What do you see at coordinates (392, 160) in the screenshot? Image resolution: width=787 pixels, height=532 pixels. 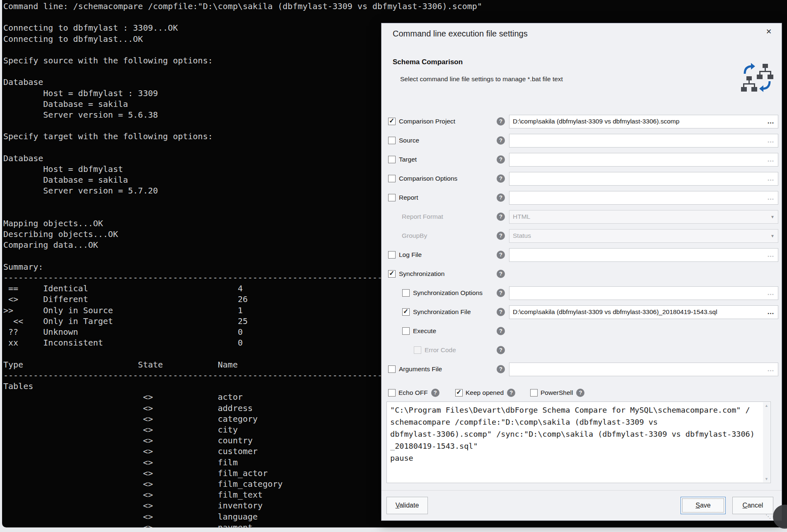 I see `target-checkbox` at bounding box center [392, 160].